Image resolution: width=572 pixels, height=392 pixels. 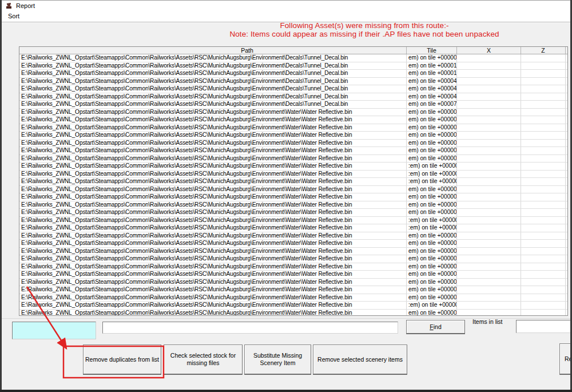 I want to click on menu-bar: Sort, so click(x=286, y=16).